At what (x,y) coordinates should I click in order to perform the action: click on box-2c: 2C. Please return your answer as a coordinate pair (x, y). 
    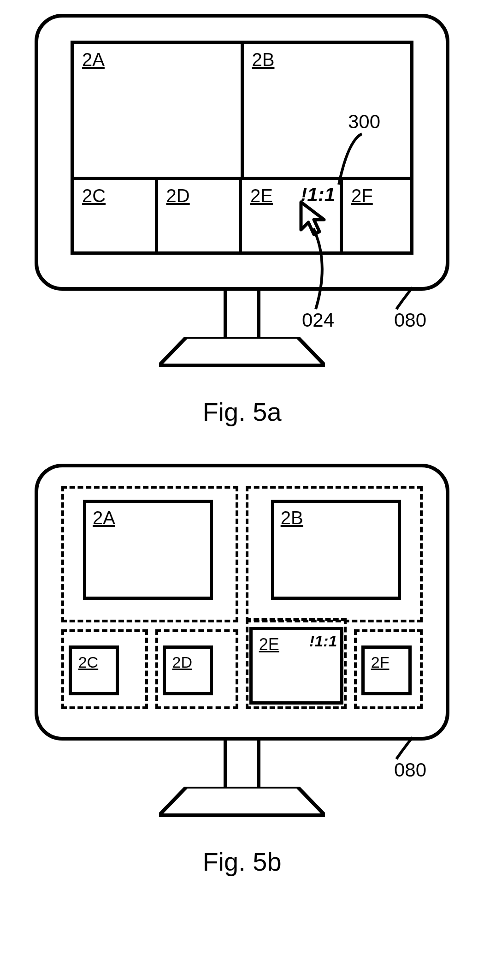
    Looking at the image, I should click on (94, 671).